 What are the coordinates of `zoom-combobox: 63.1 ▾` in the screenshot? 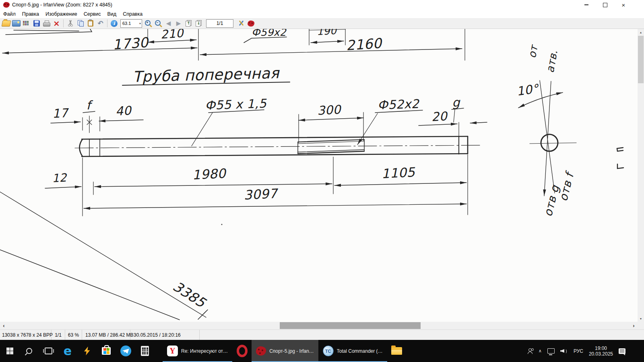 It's located at (131, 23).